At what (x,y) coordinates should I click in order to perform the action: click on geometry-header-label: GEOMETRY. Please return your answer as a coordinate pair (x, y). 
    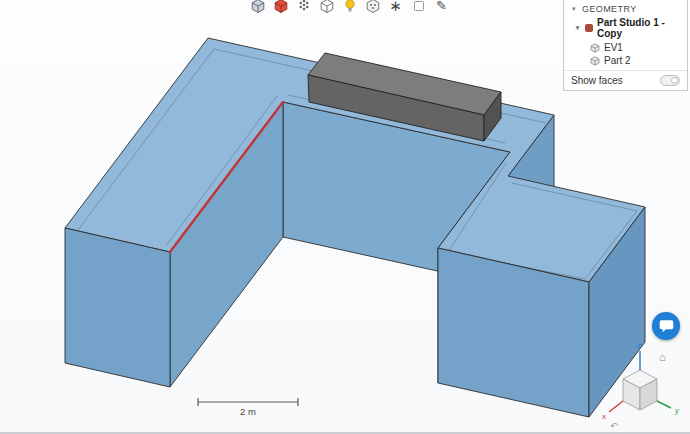
    Looking at the image, I should click on (610, 9).